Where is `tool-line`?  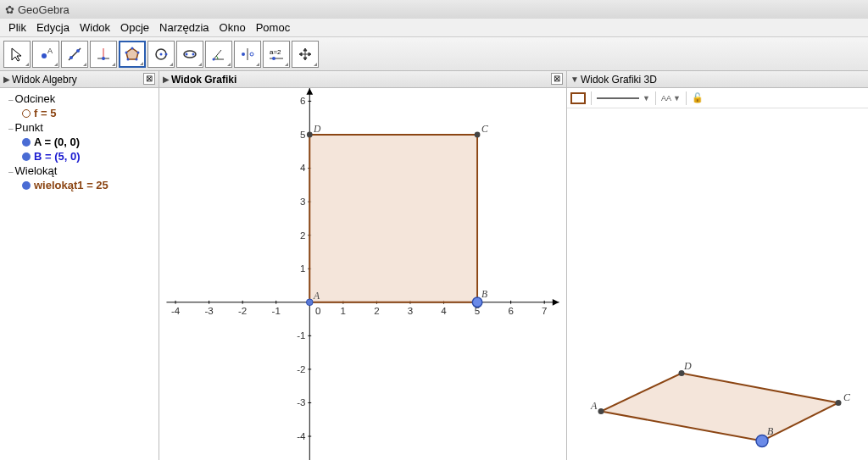 tool-line is located at coordinates (75, 54).